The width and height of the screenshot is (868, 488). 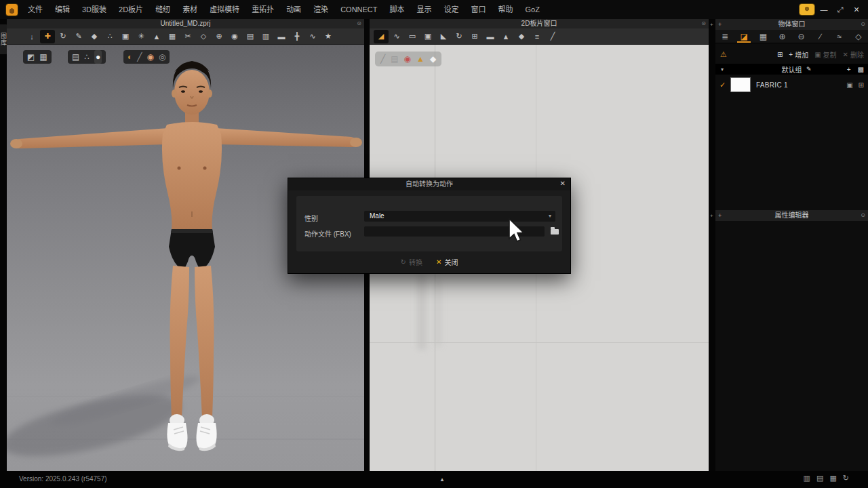 What do you see at coordinates (763, 37) in the screenshot?
I see `tab-graphic: ▦` at bounding box center [763, 37].